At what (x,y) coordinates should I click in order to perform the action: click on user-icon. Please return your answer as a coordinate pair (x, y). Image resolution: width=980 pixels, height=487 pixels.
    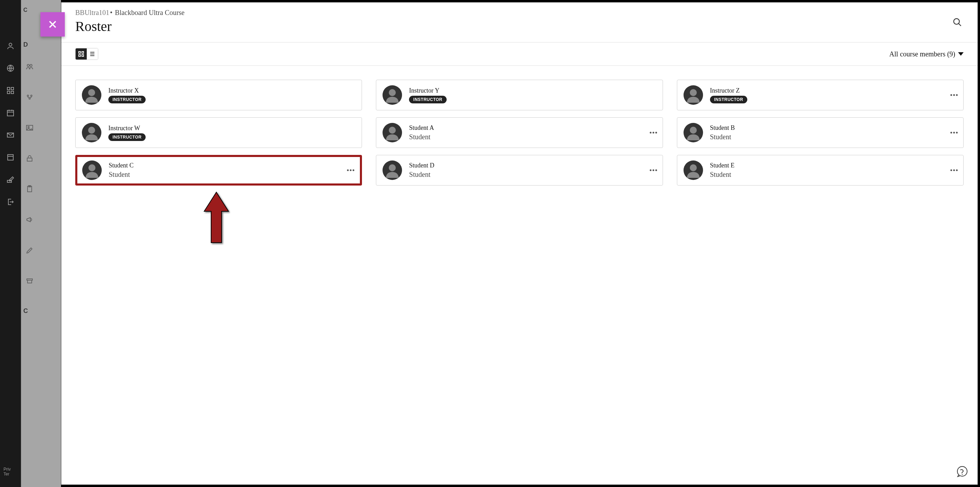
    Looking at the image, I should click on (10, 46).